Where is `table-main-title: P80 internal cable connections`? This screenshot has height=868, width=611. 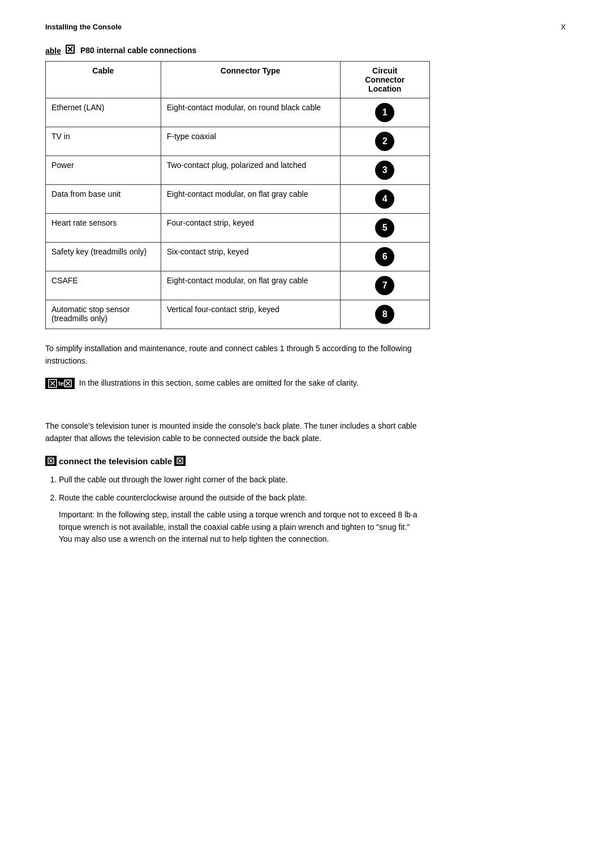
table-main-title: P80 internal cable connections is located at coordinates (138, 50).